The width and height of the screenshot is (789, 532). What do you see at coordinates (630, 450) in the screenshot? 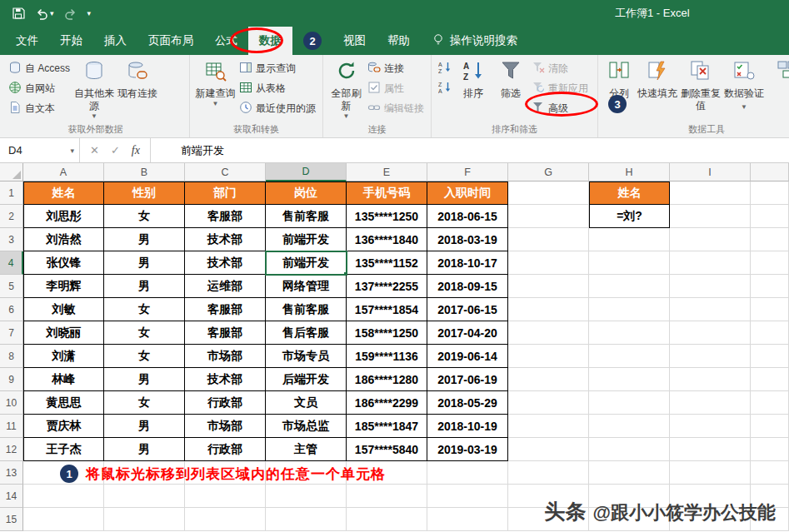
I see `cell-H12` at bounding box center [630, 450].